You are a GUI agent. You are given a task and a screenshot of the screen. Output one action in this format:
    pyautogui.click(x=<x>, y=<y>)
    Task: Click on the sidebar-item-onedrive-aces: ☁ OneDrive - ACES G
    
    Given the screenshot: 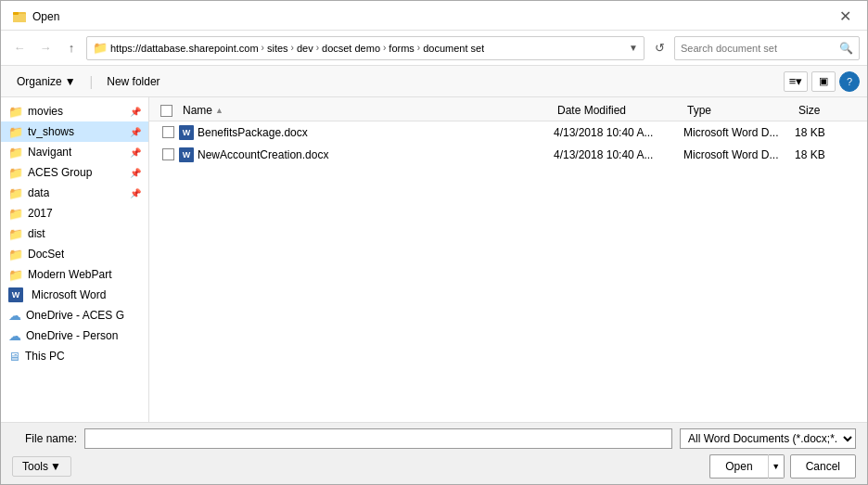 What is the action you would take?
    pyautogui.click(x=74, y=315)
    